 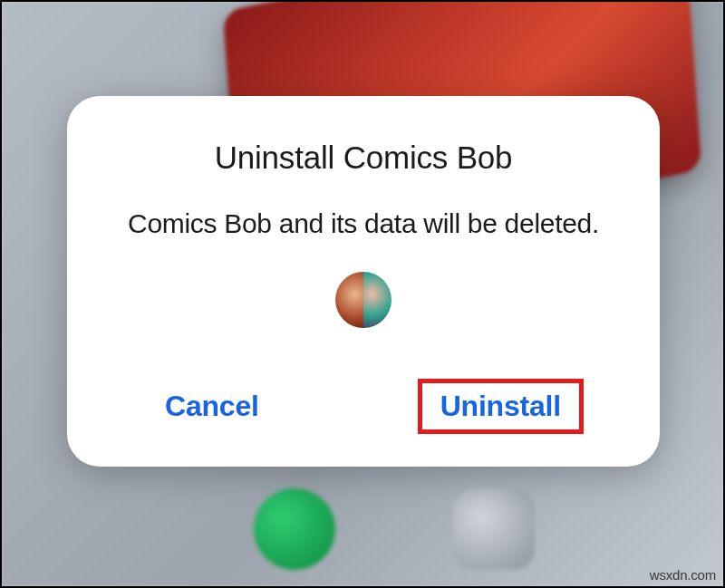 I want to click on dialog-body: Comics Bob and its data will be deleted., so click(x=363, y=224).